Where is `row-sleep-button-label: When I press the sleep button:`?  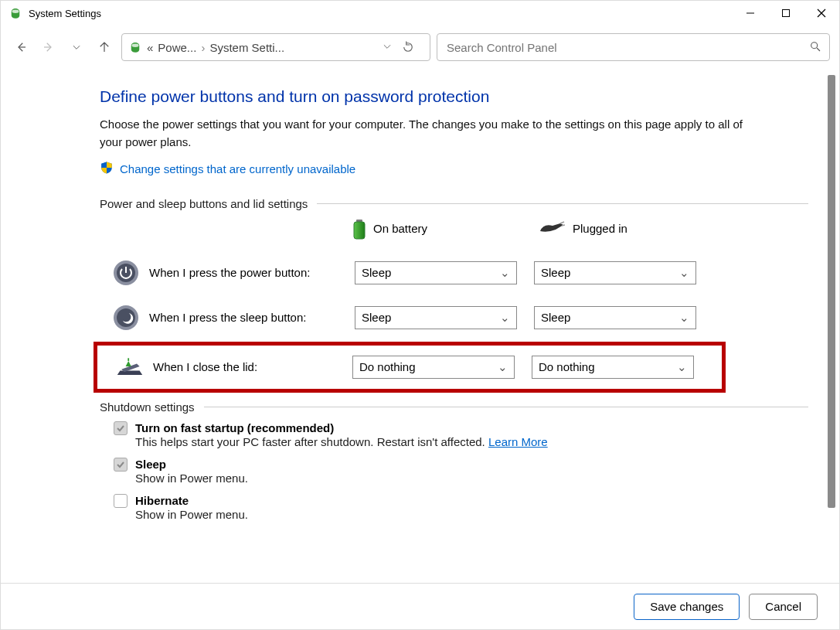 row-sleep-button-label: When I press the sleep button: is located at coordinates (252, 317).